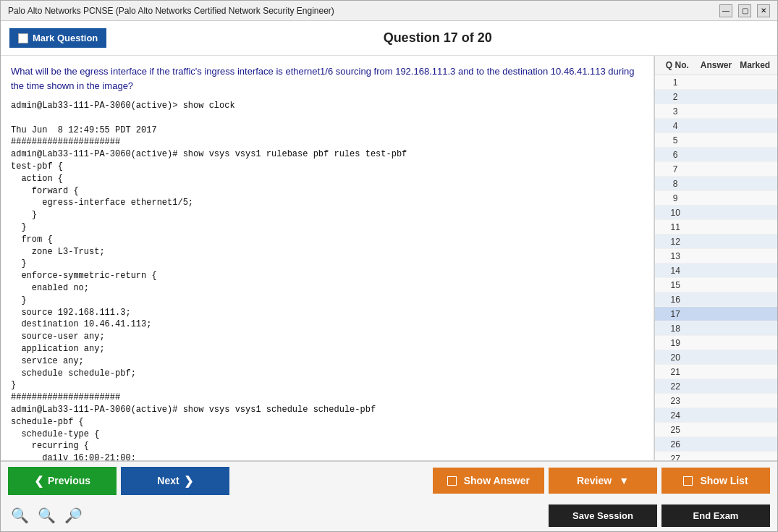 This screenshot has width=778, height=532. What do you see at coordinates (675, 314) in the screenshot?
I see `sidebar-q-num: 17` at bounding box center [675, 314].